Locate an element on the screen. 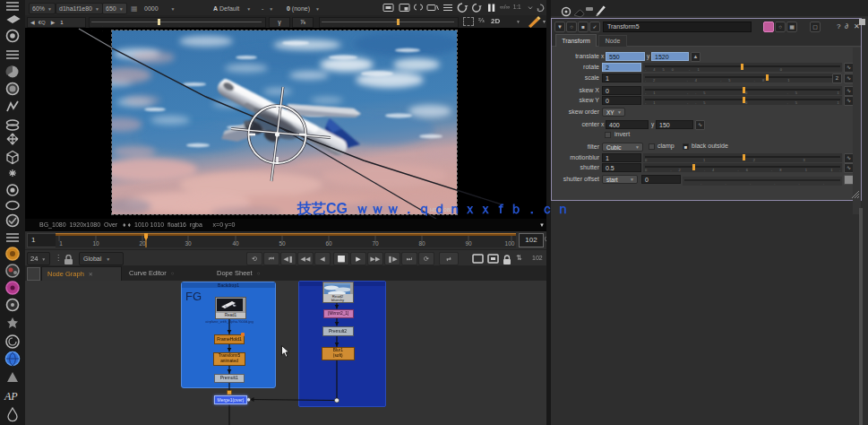 The height and width of the screenshot is (425, 868). svg-text: 40 is located at coordinates (236, 244).